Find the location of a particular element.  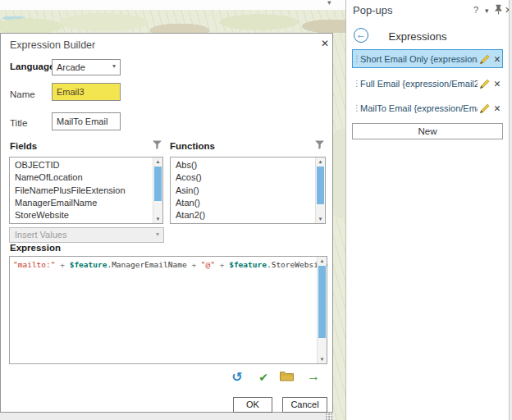

export-arrow-icon: → is located at coordinates (313, 377).